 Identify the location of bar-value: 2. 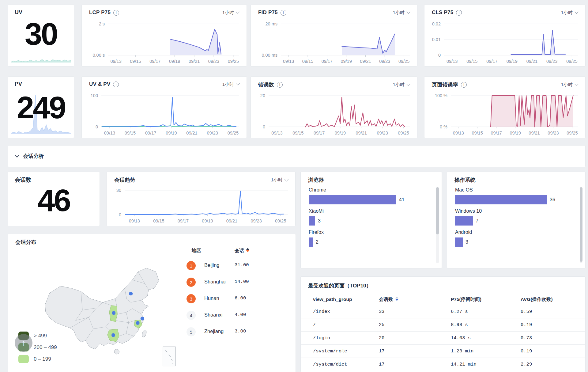
(317, 242).